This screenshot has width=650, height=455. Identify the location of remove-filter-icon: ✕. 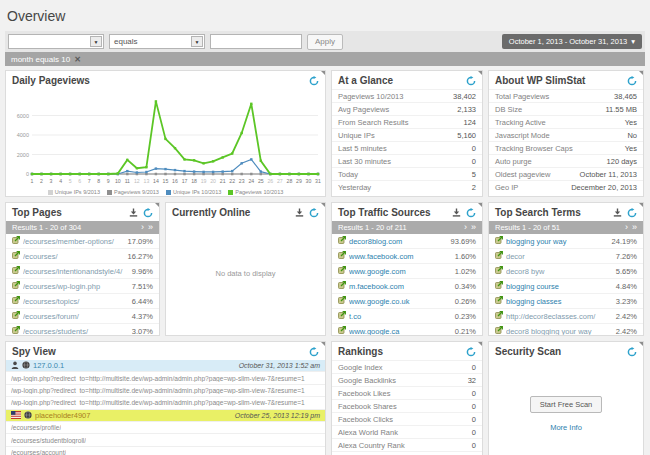
(78, 60).